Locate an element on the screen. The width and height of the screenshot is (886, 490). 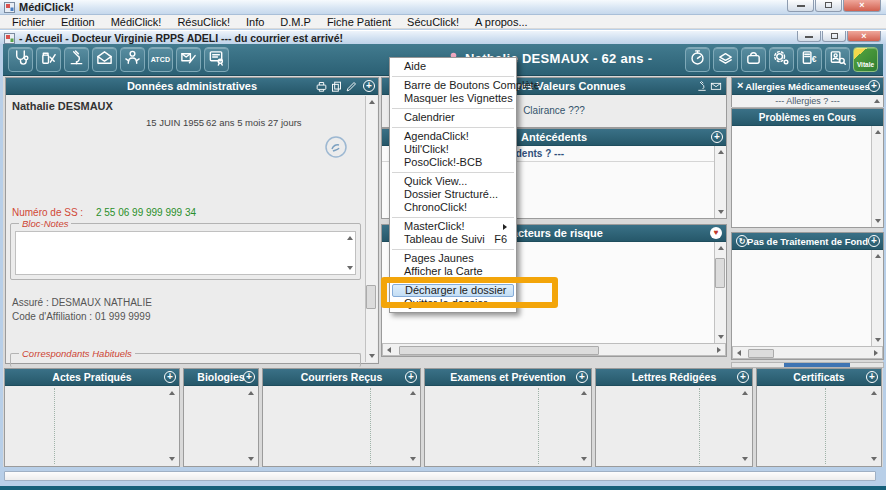
biologies-header: Biologies+ is located at coordinates (221, 378).